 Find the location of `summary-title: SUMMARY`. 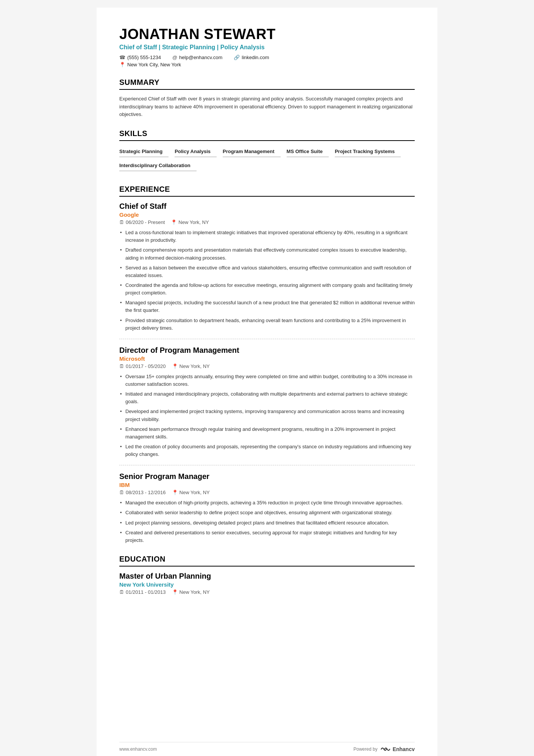

summary-title: SUMMARY is located at coordinates (267, 84).